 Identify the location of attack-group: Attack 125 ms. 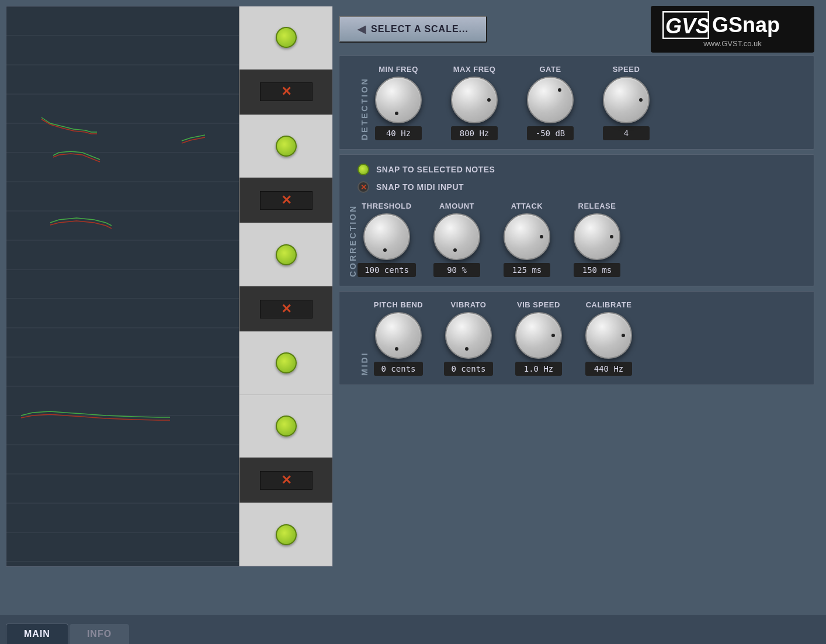
(527, 240).